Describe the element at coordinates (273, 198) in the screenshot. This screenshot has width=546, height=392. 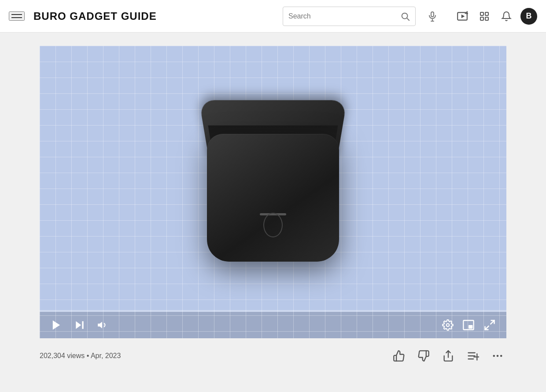
I see `case-body` at that location.